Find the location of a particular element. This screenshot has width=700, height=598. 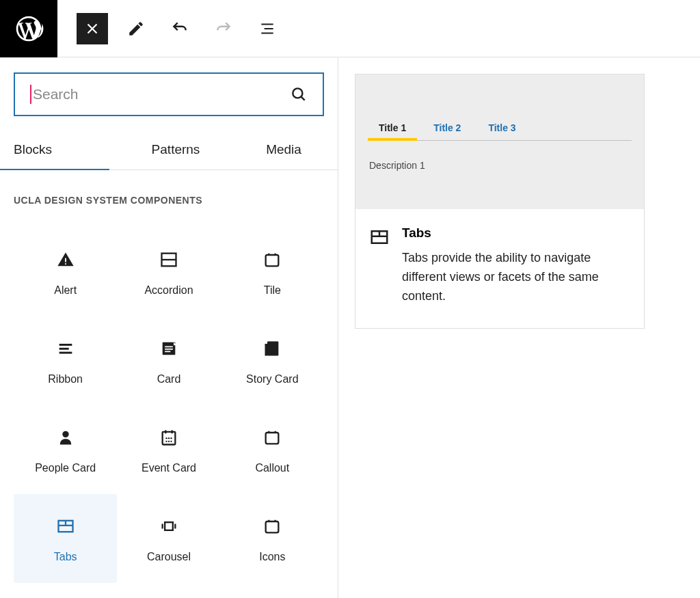

card-icon is located at coordinates (169, 349).